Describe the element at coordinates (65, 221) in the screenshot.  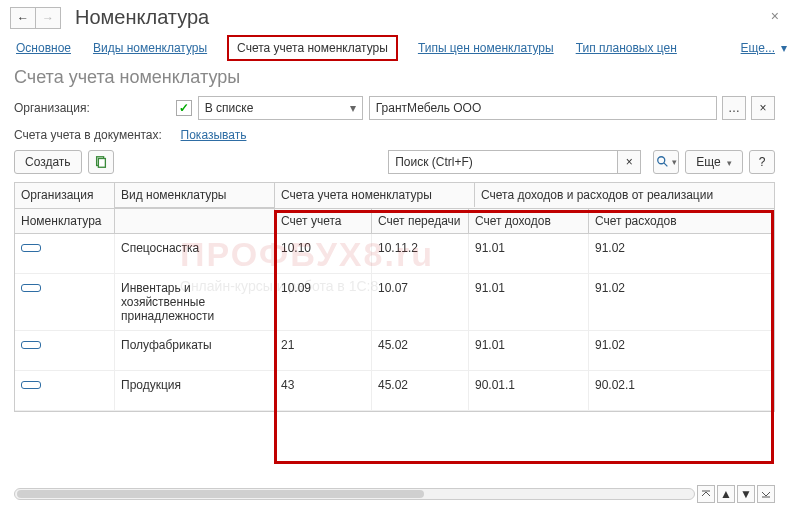
I see `col-nom: Номенклатура` at that location.